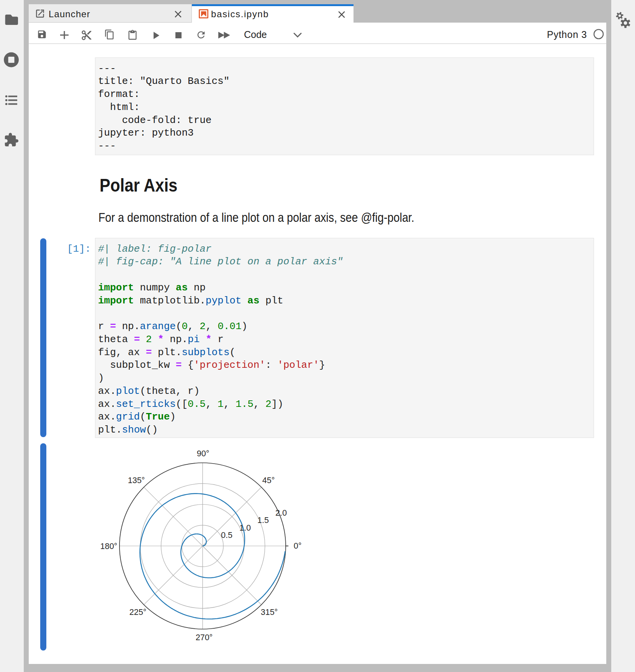 Image resolution: width=635 pixels, height=672 pixels. What do you see at coordinates (269, 612) in the screenshot?
I see `svg-text: 315°` at bounding box center [269, 612].